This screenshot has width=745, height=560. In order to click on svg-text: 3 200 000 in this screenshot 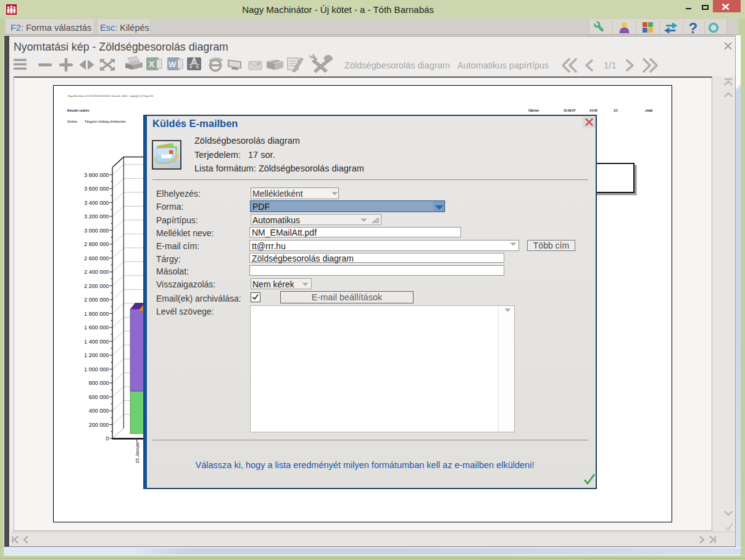, I will do `click(96, 216)`.